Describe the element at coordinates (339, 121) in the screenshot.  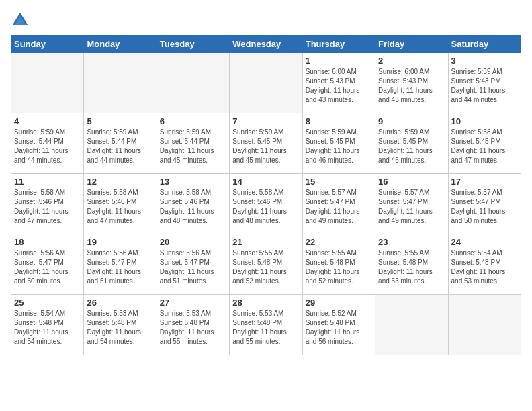
I see `day-number: 8` at that location.